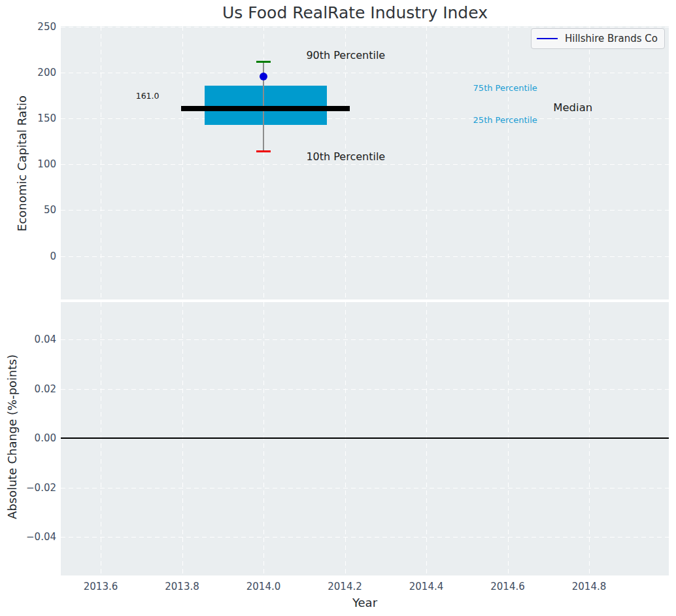 Image resolution: width=676 pixels, height=616 pixels. Describe the element at coordinates (148, 96) in the screenshot. I see `annotation-161-0: 161.0` at that location.